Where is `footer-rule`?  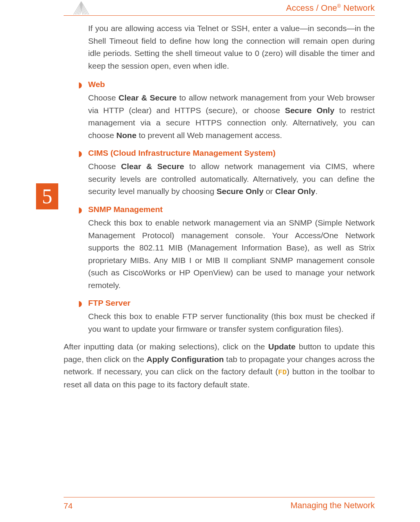 footer-rule is located at coordinates (219, 497).